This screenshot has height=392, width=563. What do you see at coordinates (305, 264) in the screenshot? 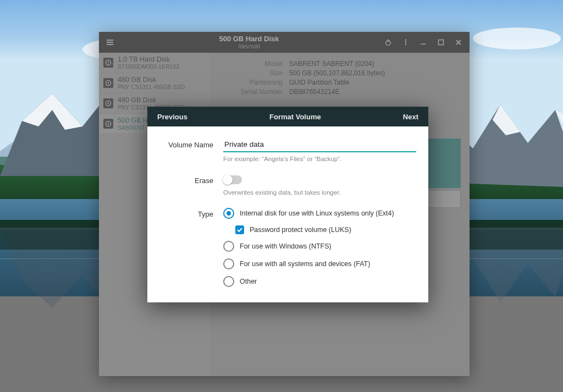
I see `type-option-label: For use with all systems and devices (FA…` at bounding box center [305, 264].